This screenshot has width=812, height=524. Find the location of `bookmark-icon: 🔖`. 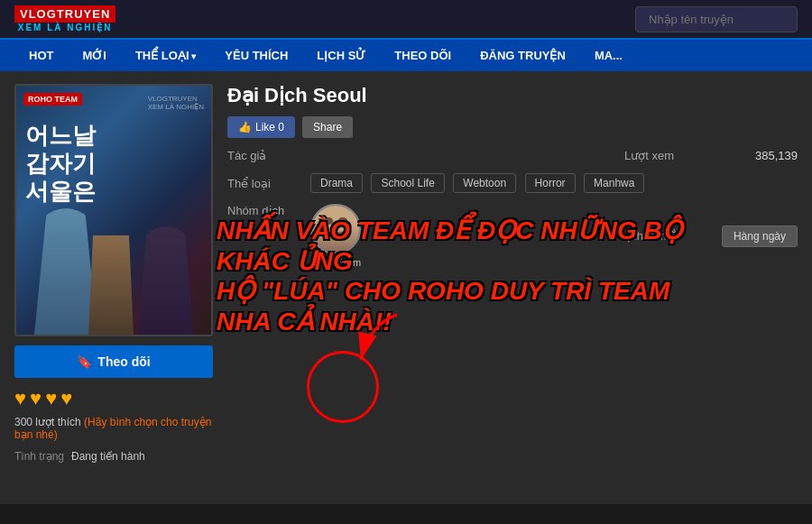

bookmark-icon: 🔖 is located at coordinates (85, 362).